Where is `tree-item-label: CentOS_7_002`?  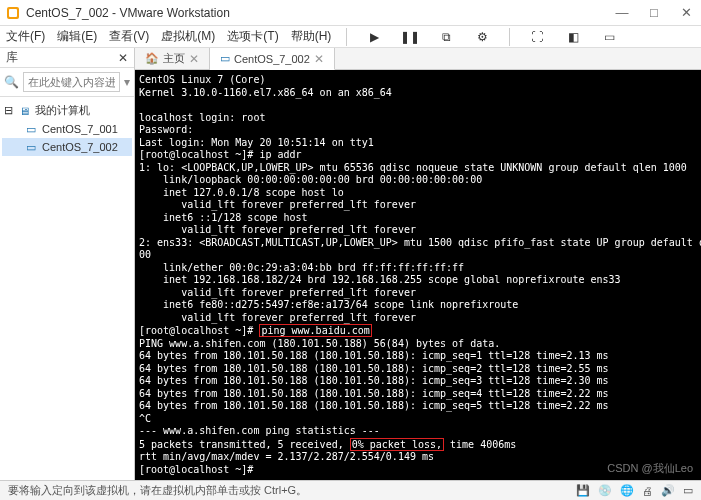 tree-item-label: CentOS_7_002 is located at coordinates (80, 147).